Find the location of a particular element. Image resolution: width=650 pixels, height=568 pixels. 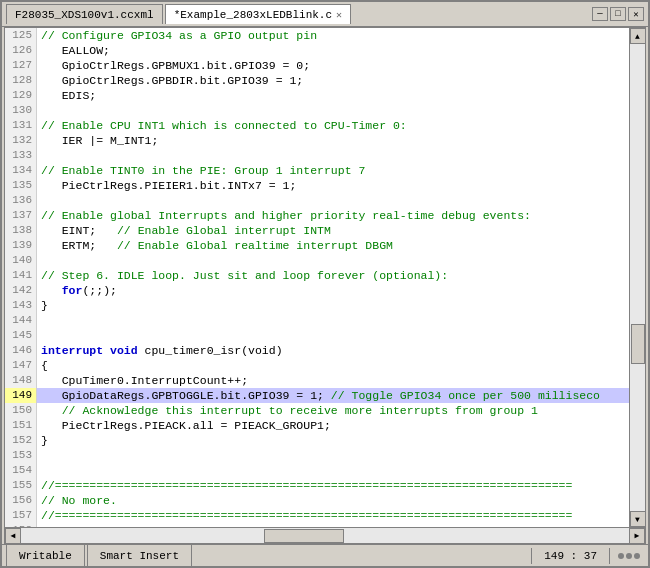

line-number: 140 is located at coordinates (20, 260).